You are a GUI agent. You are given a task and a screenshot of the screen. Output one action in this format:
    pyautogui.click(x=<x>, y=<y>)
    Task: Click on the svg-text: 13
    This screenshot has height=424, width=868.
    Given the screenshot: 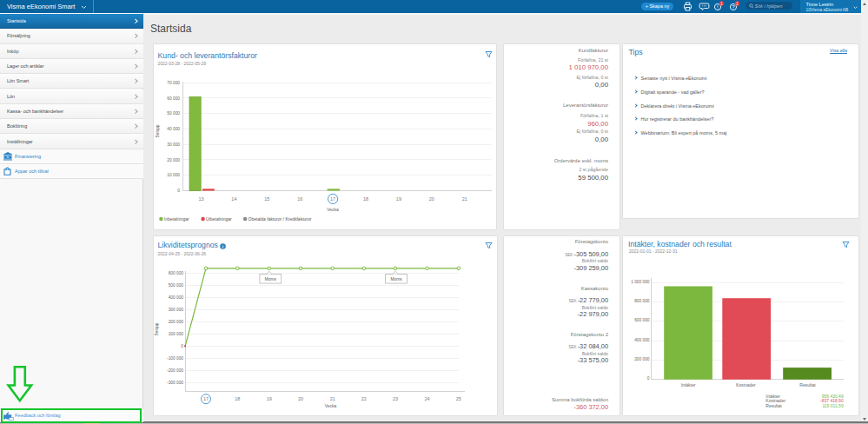 What is the action you would take?
    pyautogui.click(x=201, y=199)
    